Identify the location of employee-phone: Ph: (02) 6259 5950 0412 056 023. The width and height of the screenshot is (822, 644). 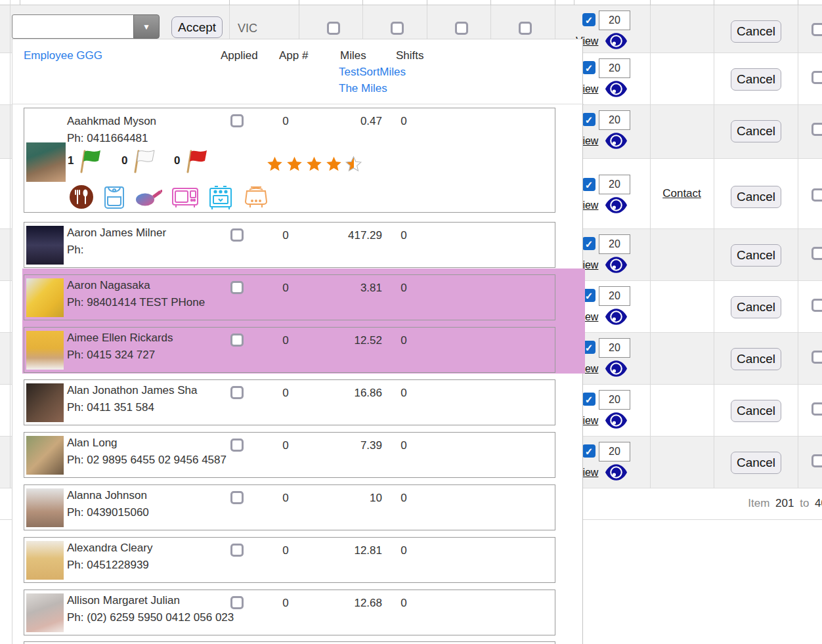
(150, 618).